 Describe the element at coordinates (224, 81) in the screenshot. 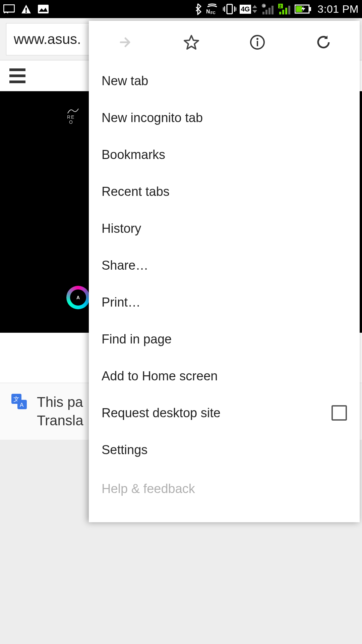

I see `menu-new-tab: New tab` at that location.